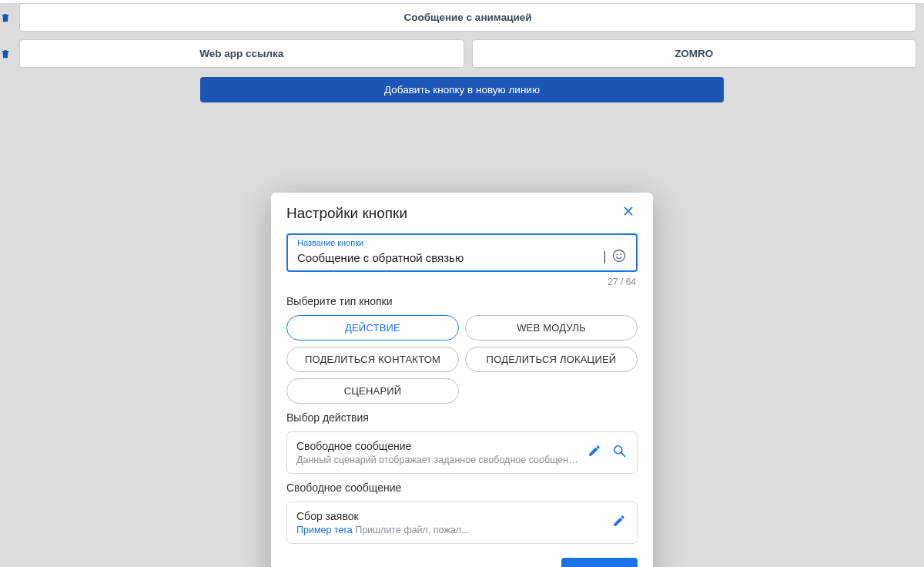 This screenshot has width=924, height=567. What do you see at coordinates (462, 522) in the screenshot?
I see `free-message-card: Сбор заявок Пример тега Пришлите файл, п…` at bounding box center [462, 522].